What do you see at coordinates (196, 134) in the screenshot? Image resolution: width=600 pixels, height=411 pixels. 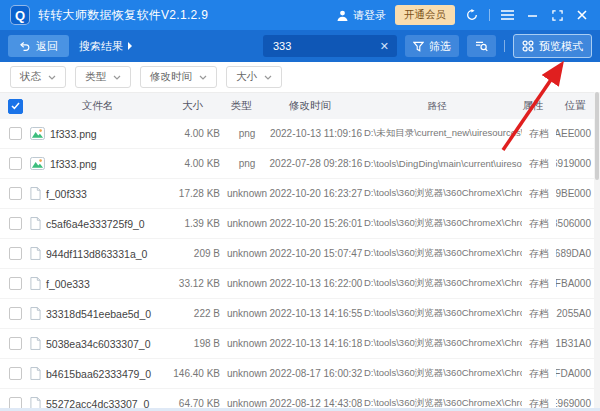 I see `file-size: 4.00 KB` at bounding box center [196, 134].